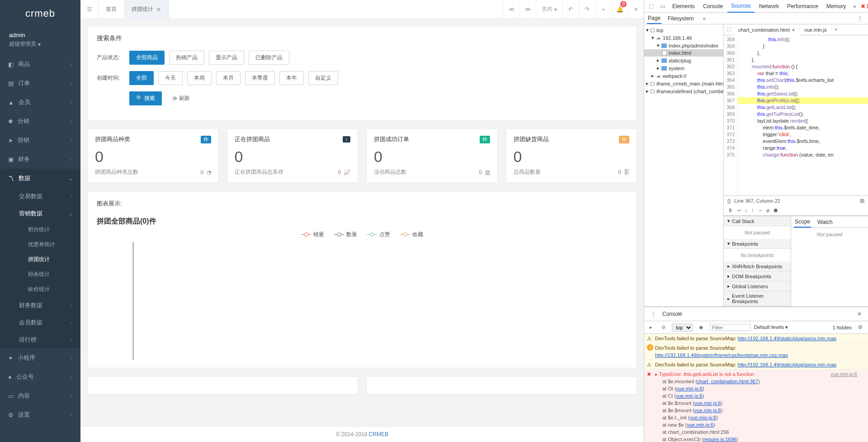 The image size is (868, 442). Describe the element at coordinates (713, 6) in the screenshot. I see `dt-tab-console: Console` at that location.